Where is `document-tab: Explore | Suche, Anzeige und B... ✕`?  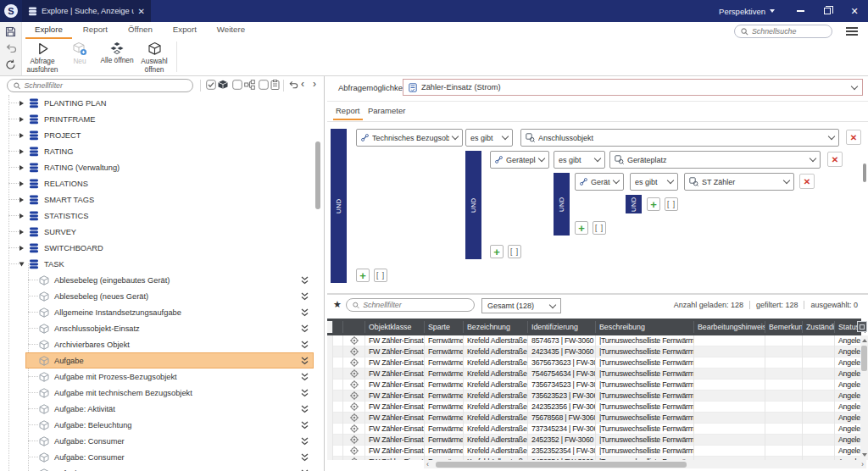 document-tab: Explore | Suche, Anzeige und B... ✕ is located at coordinates (86, 11).